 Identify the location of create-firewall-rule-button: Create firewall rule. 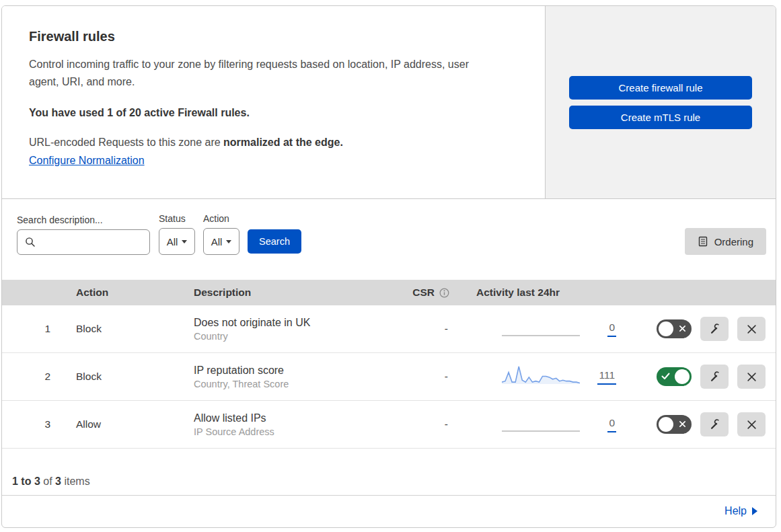
(661, 87).